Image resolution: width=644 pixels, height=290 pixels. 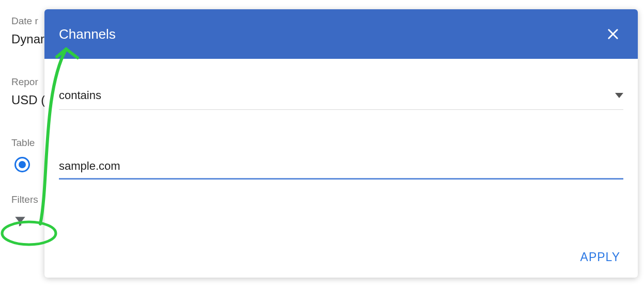 What do you see at coordinates (613, 34) in the screenshot?
I see `close-icon` at bounding box center [613, 34].